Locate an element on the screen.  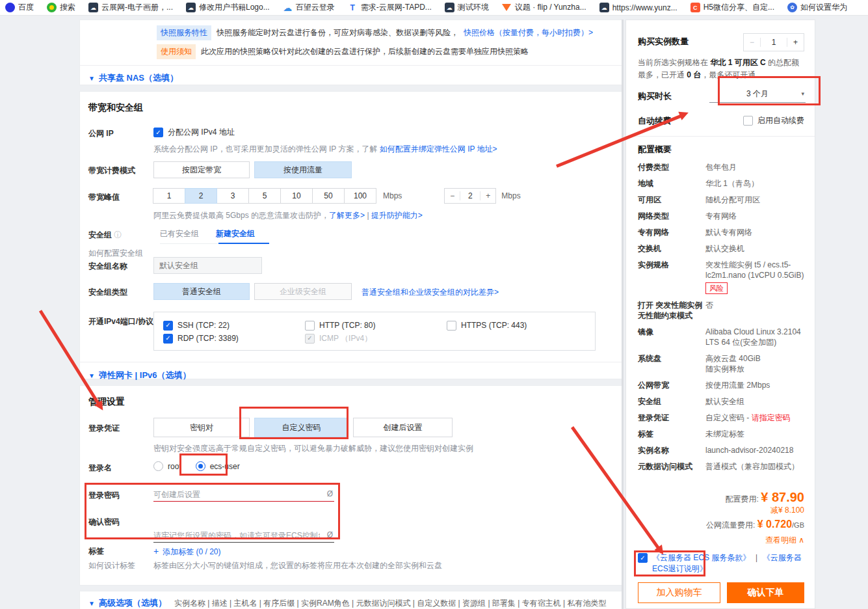
login-name-label: 登录名 is located at coordinates (100, 468).